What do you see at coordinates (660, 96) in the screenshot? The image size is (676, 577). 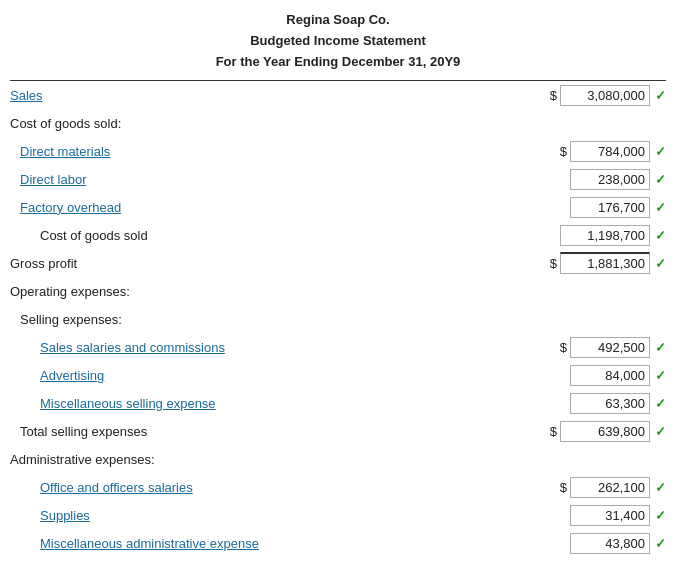 I see `check-right-sales: ✓` at bounding box center [660, 96].